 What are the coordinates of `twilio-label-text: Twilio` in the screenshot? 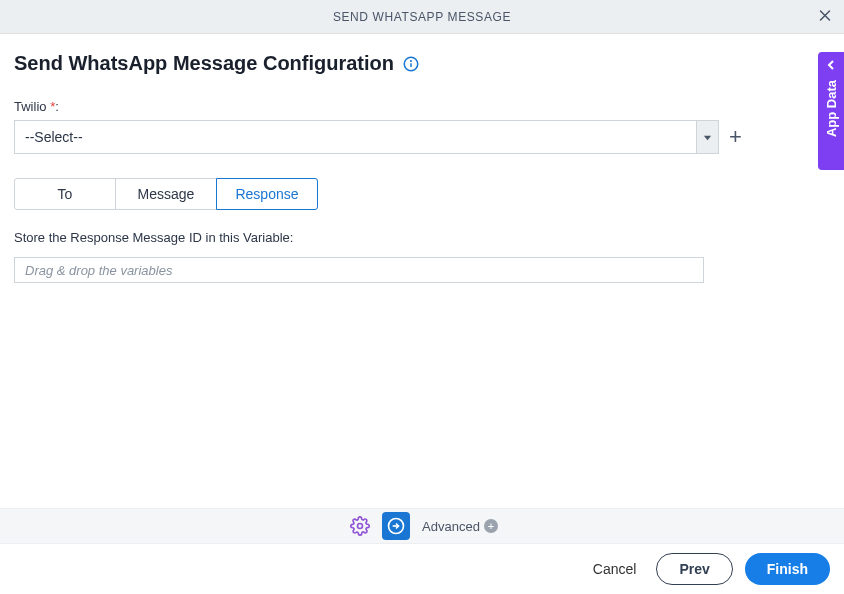 It's located at (30, 106).